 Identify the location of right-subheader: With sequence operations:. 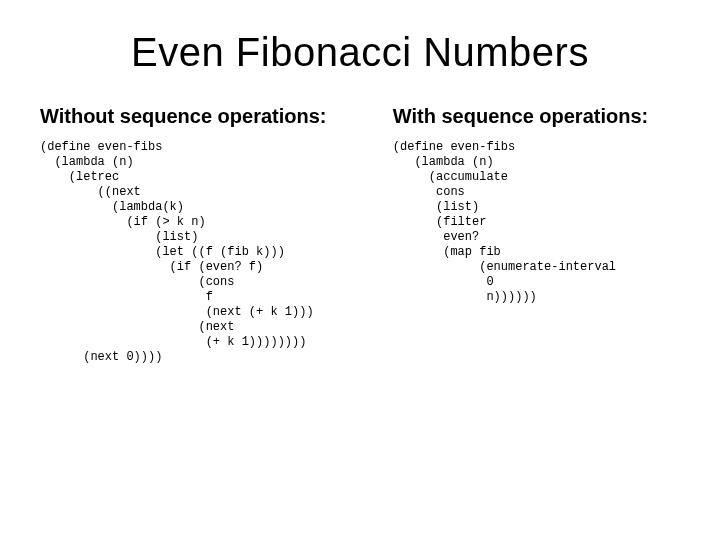
(546, 116).